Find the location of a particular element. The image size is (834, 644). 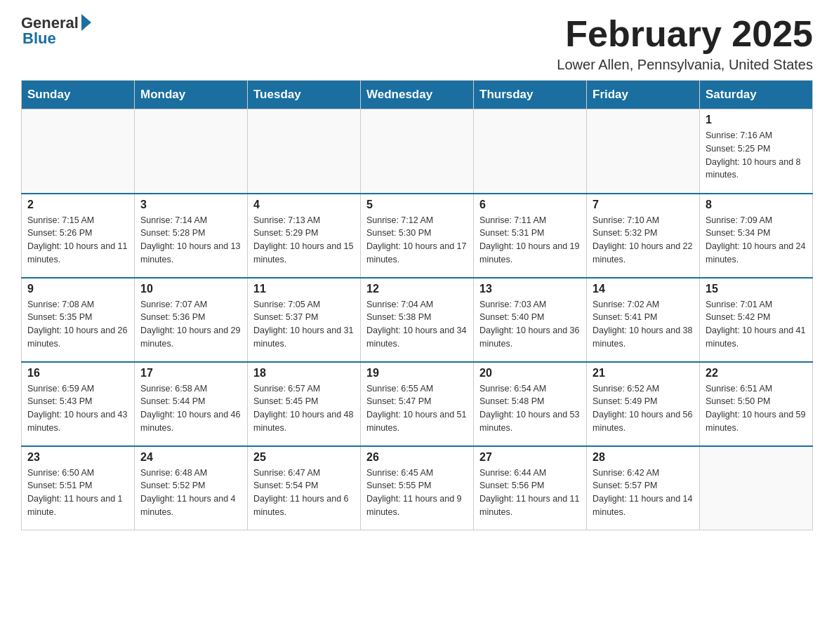

calendar-day-header: Monday is located at coordinates (191, 95).